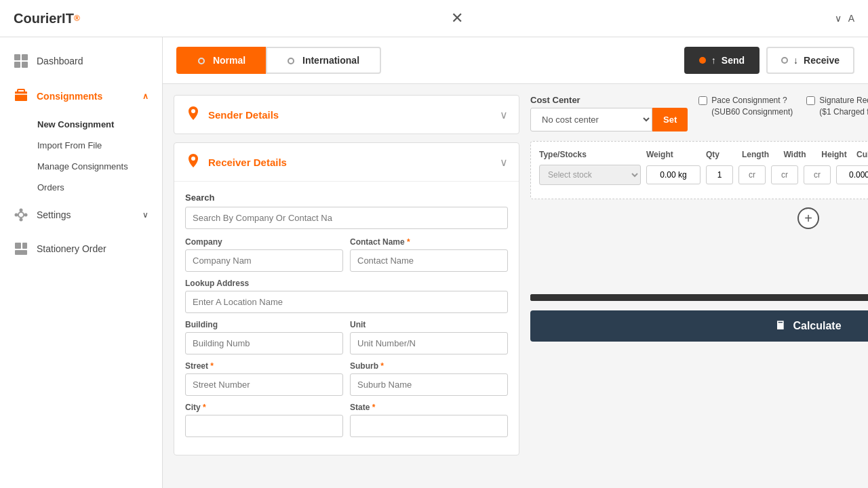 The image size is (868, 488). What do you see at coordinates (590, 155) in the screenshot?
I see `col-header-type: Type/Stocks` at bounding box center [590, 155].